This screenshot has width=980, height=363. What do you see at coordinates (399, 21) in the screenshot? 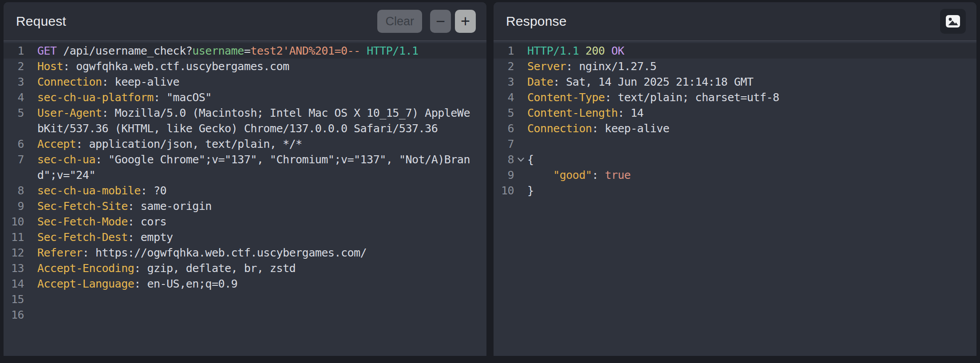
I see `clear-button: Clear` at bounding box center [399, 21].